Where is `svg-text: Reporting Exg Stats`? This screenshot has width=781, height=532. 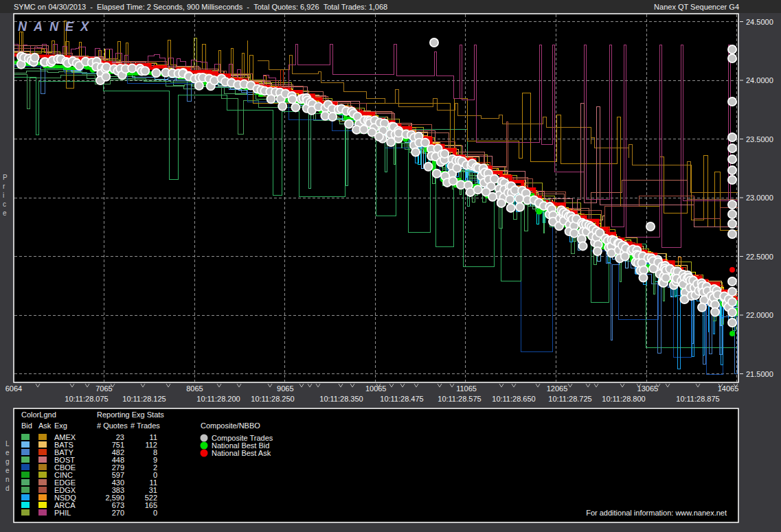
svg-text: Reporting Exg Stats is located at coordinates (131, 415).